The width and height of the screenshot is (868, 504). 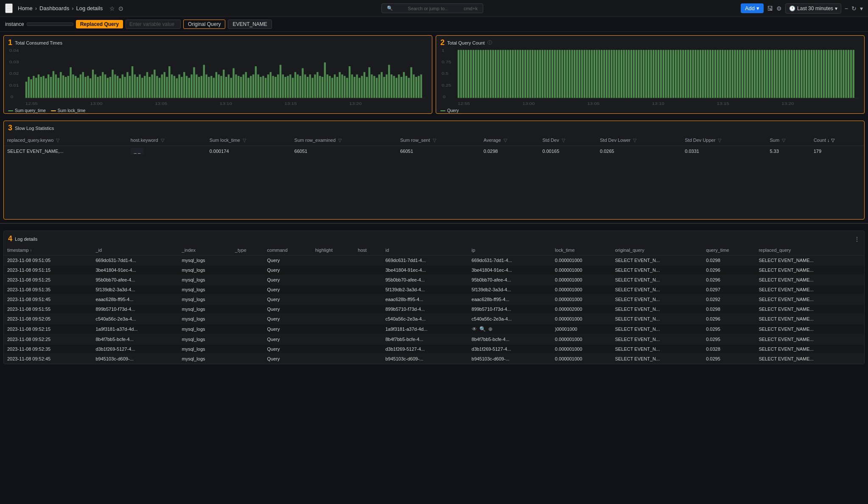 What do you see at coordinates (50, 24) in the screenshot?
I see `instance-input` at bounding box center [50, 24].